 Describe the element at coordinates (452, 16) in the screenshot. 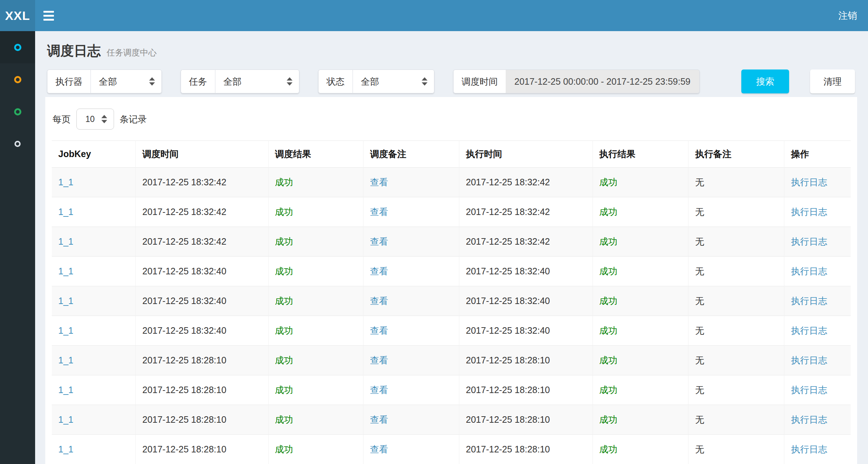

I see `navbar-bar: 注销` at that location.